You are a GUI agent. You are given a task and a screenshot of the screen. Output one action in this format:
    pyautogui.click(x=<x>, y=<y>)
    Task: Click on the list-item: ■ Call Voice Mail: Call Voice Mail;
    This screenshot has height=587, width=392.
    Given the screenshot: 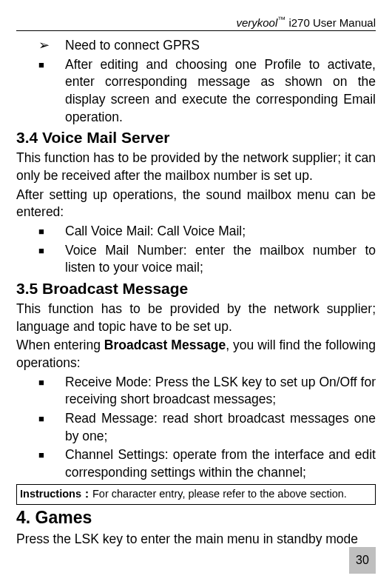 What is the action you would take?
    pyautogui.click(x=196, y=232)
    